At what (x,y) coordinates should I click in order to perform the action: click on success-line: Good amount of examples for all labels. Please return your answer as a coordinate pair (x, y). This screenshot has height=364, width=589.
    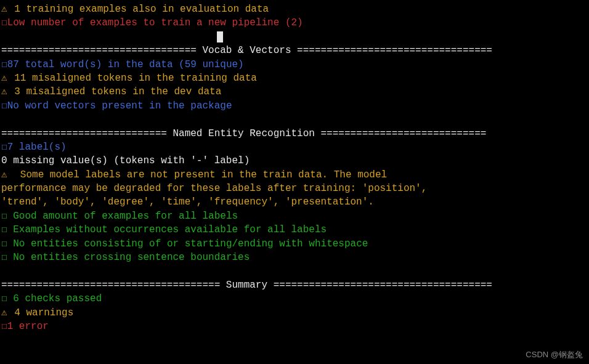
    Looking at the image, I should click on (294, 216).